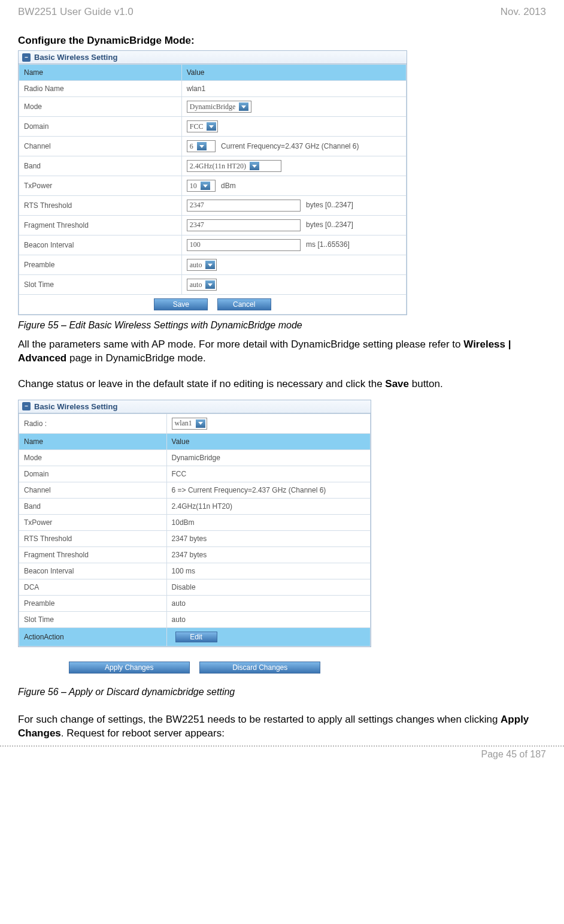 The height and width of the screenshot is (924, 564). Describe the element at coordinates (329, 225) in the screenshot. I see `fragment-range: bytes [0..2347]` at that location.